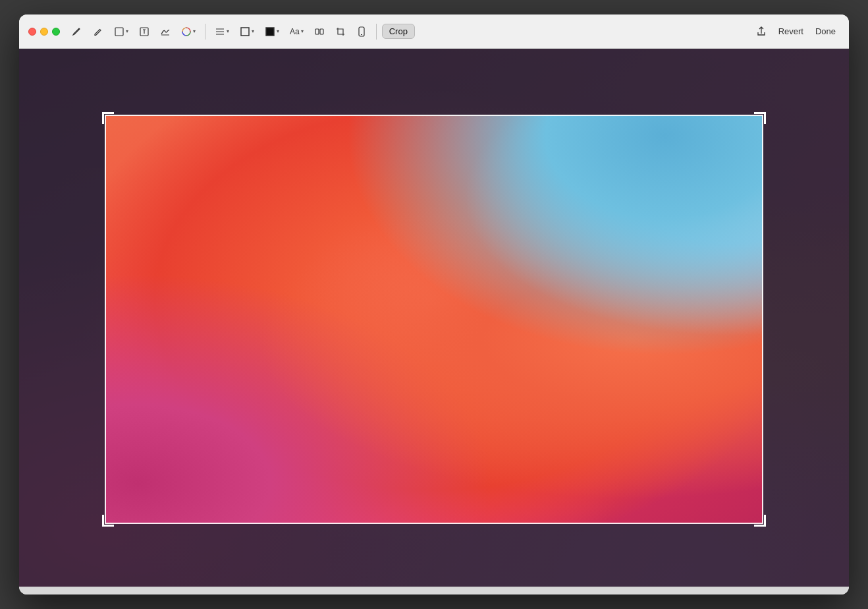 The image size is (868, 609). I want to click on align-caret: ▾, so click(228, 32).